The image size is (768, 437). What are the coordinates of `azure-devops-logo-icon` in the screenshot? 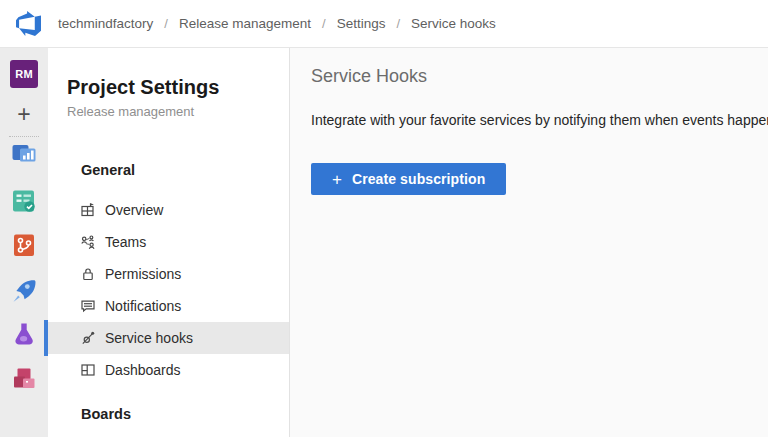 It's located at (28, 24).